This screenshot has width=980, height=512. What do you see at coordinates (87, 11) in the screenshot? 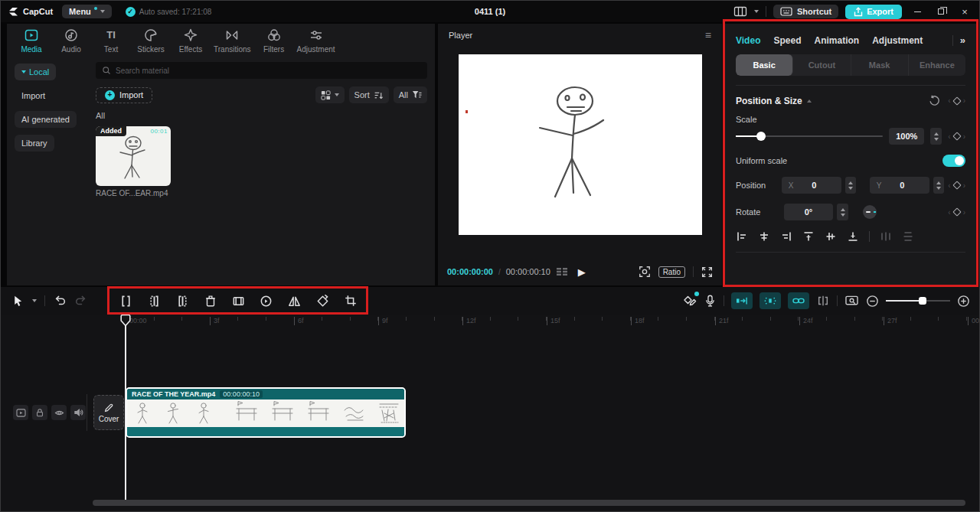
I see `menu-button: Menu` at bounding box center [87, 11].